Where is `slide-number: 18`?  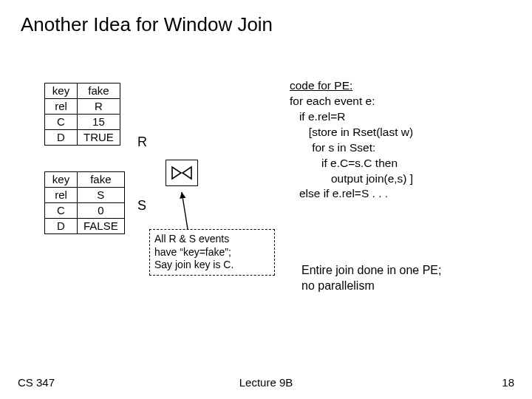 slide-number: 18 is located at coordinates (508, 383).